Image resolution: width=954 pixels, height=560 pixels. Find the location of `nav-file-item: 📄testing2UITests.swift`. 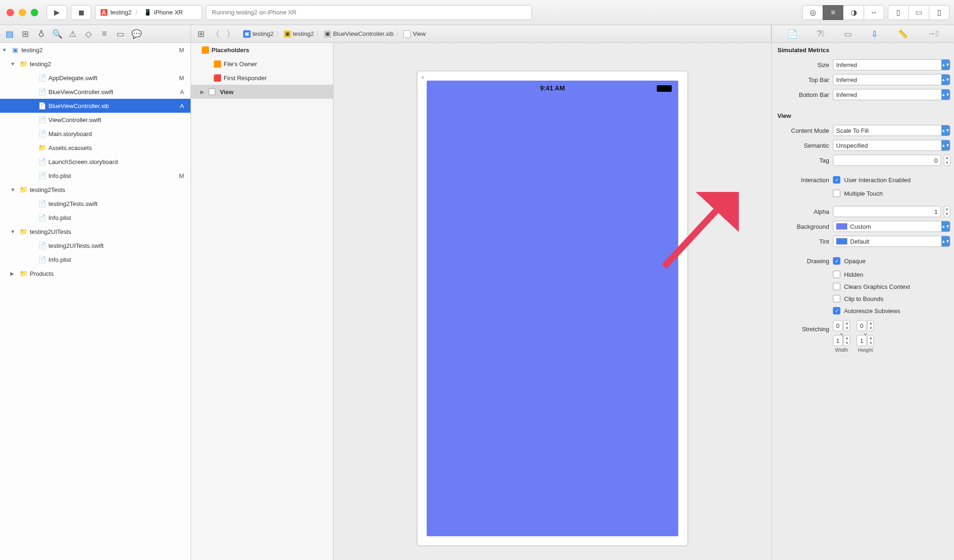

nav-file-item: 📄testing2UITests.swift is located at coordinates (95, 246).